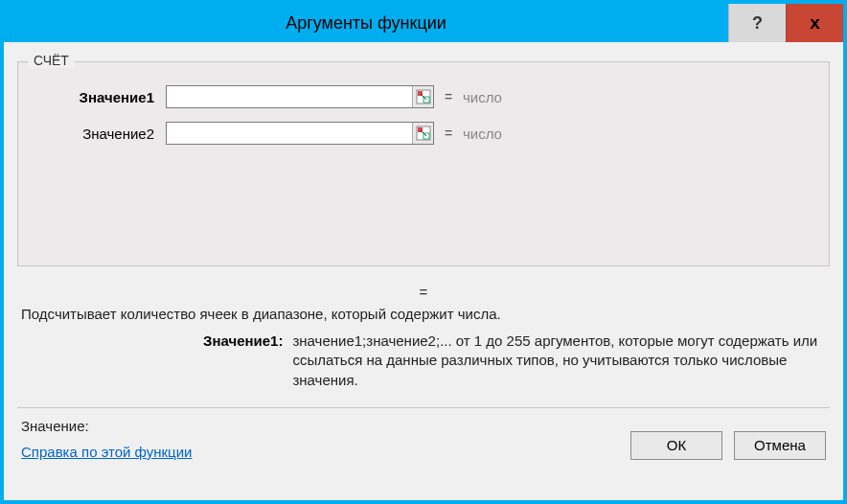 This screenshot has width=847, height=504. What do you see at coordinates (556, 360) in the screenshot?
I see `parameter-text: значение1;значение2;... от 1 до 255 аргу…` at bounding box center [556, 360].